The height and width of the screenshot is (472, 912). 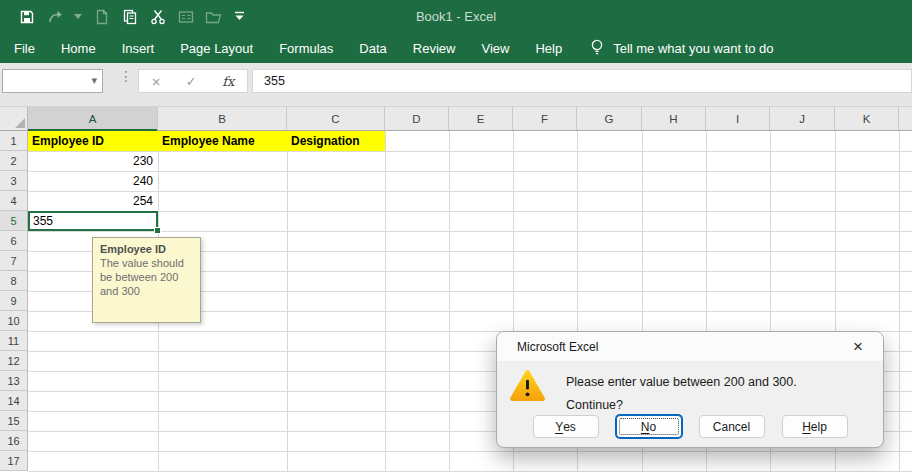 What do you see at coordinates (456, 48) in the screenshot?
I see `ribbon-tab-row: FileHomeInsertPage LayoutFormulasDataRev…` at bounding box center [456, 48].